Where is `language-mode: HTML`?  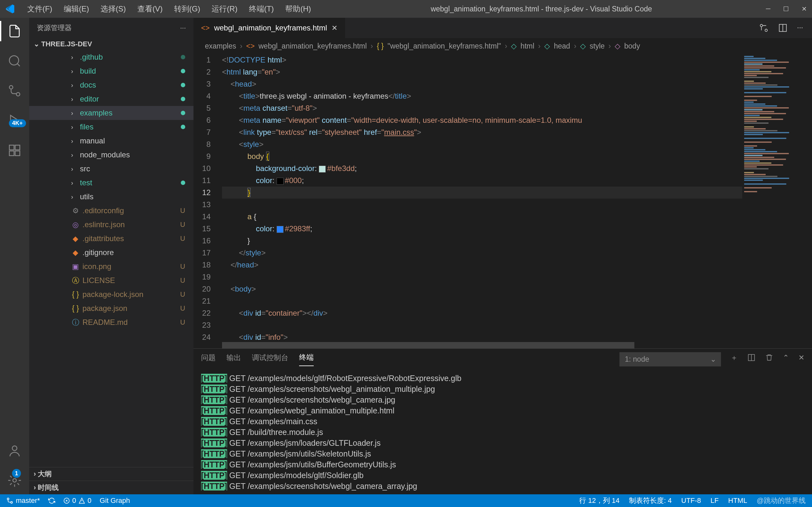 language-mode: HTML is located at coordinates (738, 501).